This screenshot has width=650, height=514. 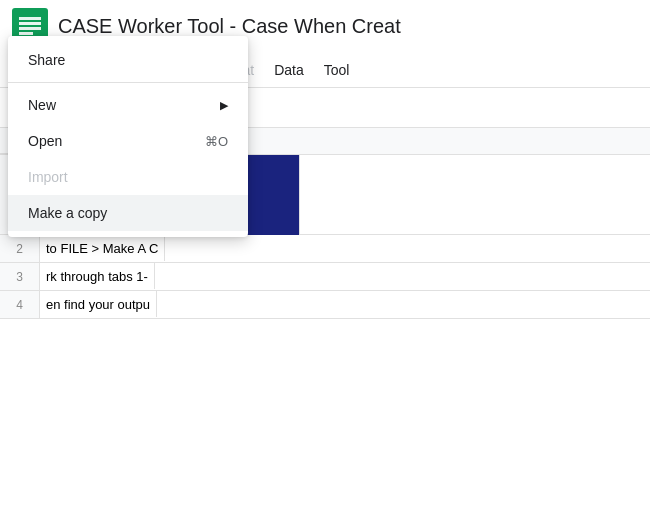 I want to click on dropdown-item-open: Open ⌘O, so click(x=128, y=141).